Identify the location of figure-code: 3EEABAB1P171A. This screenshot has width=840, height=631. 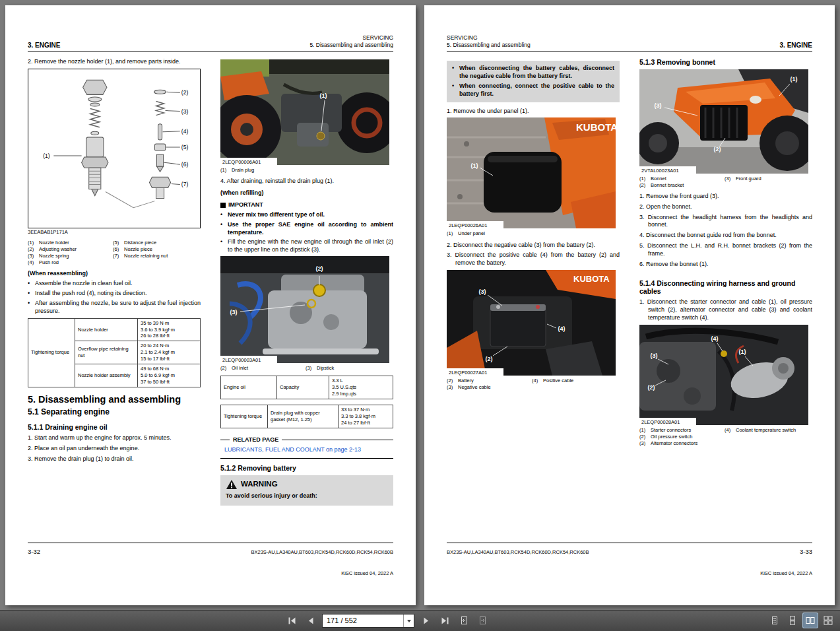
(114, 232).